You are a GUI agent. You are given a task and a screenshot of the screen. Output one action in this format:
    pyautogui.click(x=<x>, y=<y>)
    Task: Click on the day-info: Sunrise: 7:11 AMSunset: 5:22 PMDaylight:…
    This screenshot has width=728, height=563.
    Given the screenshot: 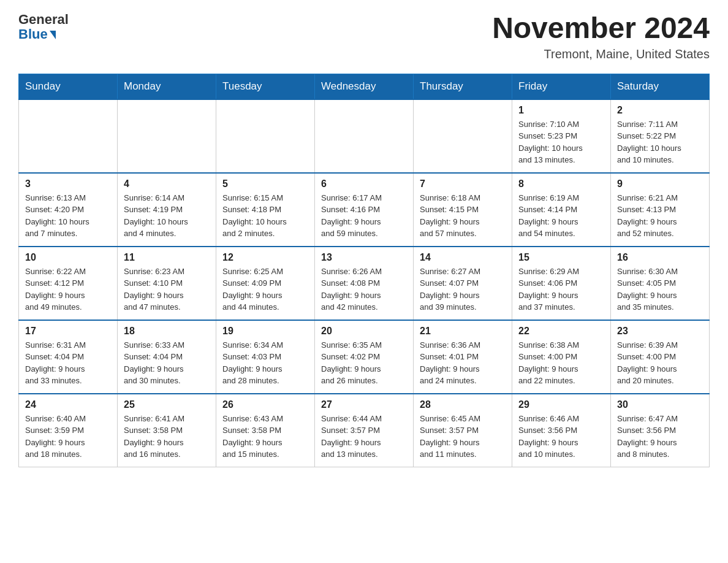 What is the action you would take?
    pyautogui.click(x=660, y=142)
    